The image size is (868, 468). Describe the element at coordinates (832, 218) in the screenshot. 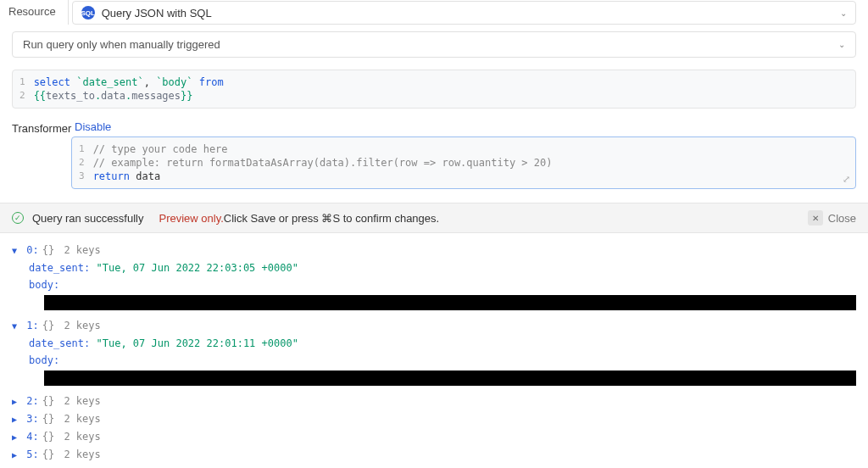

I see `close-button: ✕ Close` at that location.